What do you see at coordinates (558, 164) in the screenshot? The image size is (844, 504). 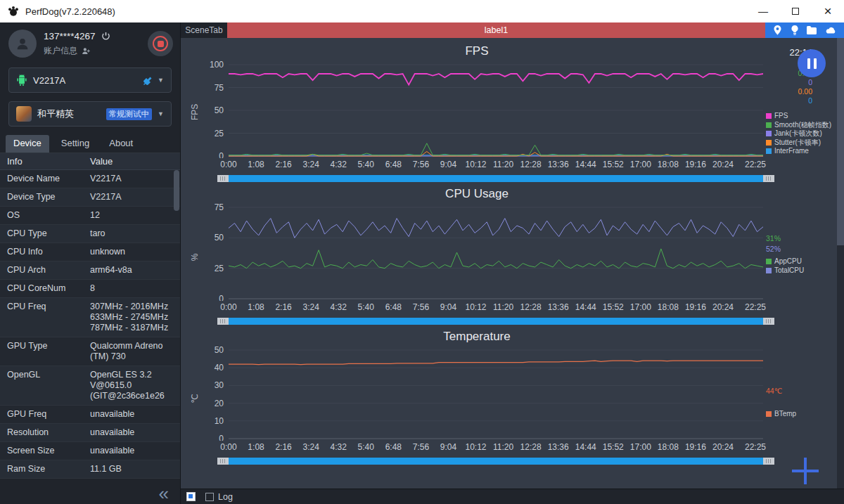 I see `x-tick-label: 13:36` at bounding box center [558, 164].